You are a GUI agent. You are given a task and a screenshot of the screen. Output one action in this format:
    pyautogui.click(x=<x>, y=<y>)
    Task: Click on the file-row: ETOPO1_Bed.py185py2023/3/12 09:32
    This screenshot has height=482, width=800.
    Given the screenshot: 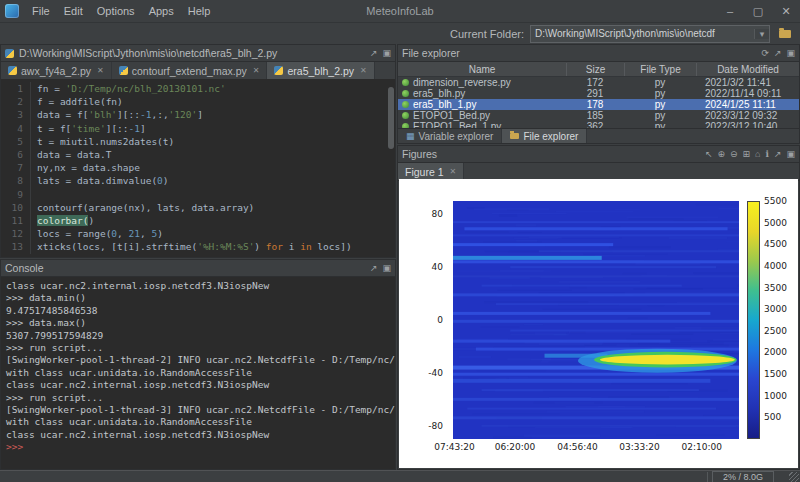 What is the action you would take?
    pyautogui.click(x=598, y=116)
    